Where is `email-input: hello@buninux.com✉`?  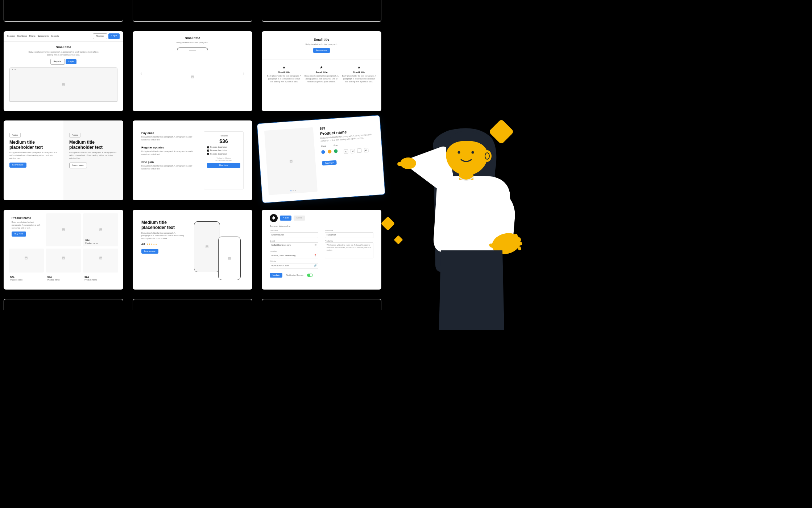
email-input: hello@buninux.com✉ is located at coordinates (294, 245).